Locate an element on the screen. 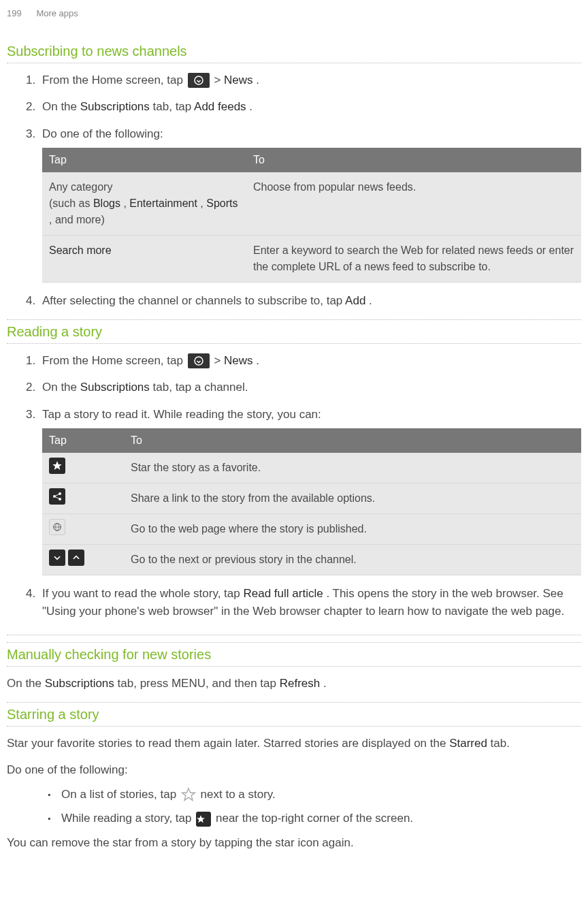  step-text: Do one of the following: is located at coordinates (103, 133).